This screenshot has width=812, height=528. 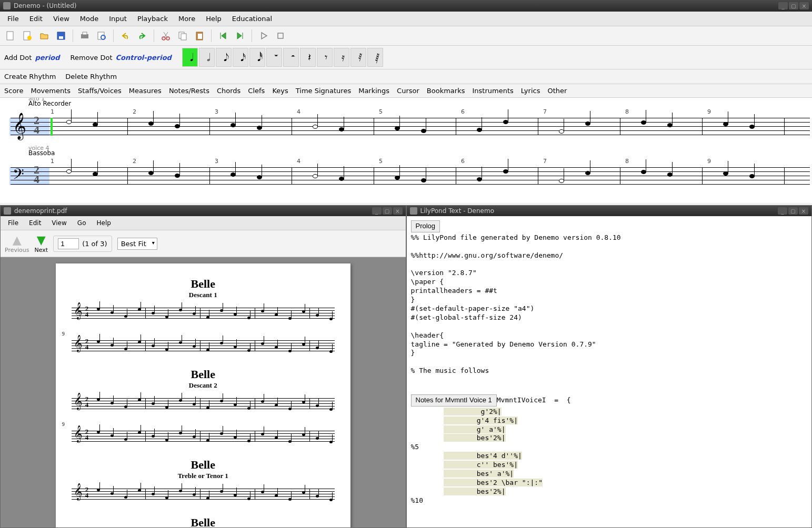 What do you see at coordinates (224, 57) in the screenshot?
I see `duration-button-3: 𝅘𝅥𝅮` at bounding box center [224, 57].